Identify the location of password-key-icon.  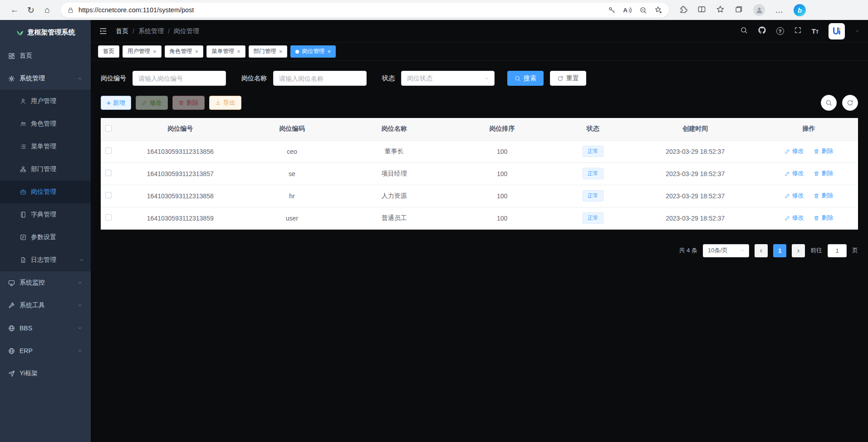
(612, 10).